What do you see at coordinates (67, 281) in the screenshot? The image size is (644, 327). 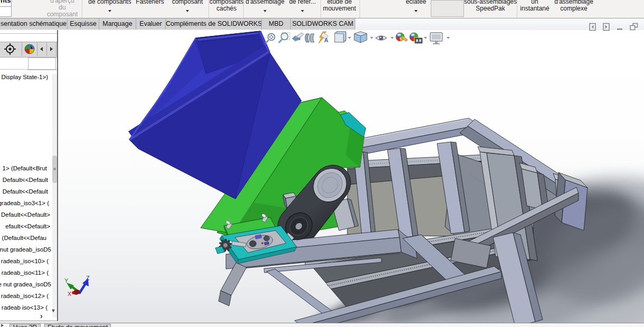 I see `svg-text: Y` at bounding box center [67, 281].